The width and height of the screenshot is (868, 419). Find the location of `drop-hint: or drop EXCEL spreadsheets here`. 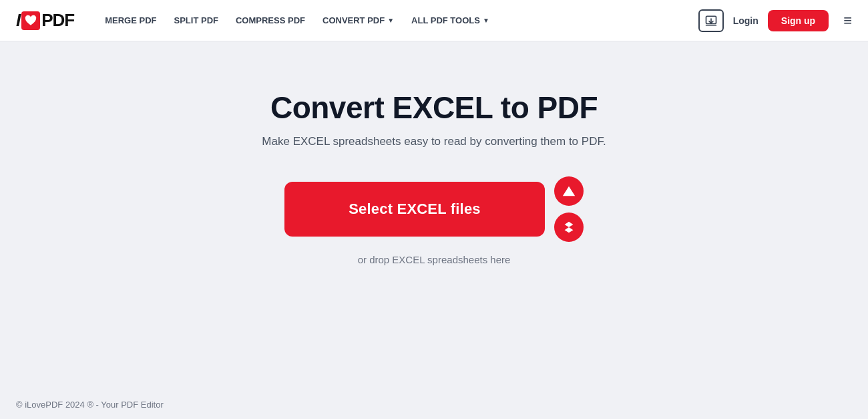

drop-hint: or drop EXCEL spreadsheets here is located at coordinates (434, 259).